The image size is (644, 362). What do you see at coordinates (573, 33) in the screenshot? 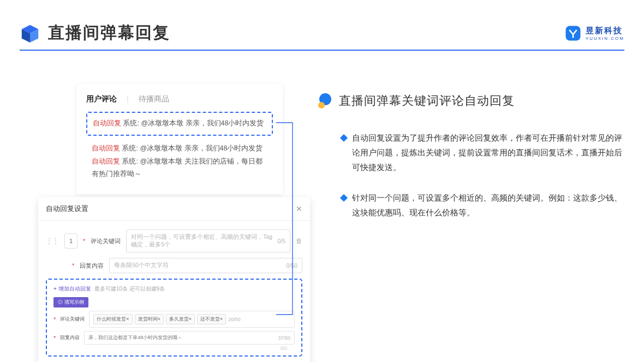
I see `brand-icon` at bounding box center [573, 33].